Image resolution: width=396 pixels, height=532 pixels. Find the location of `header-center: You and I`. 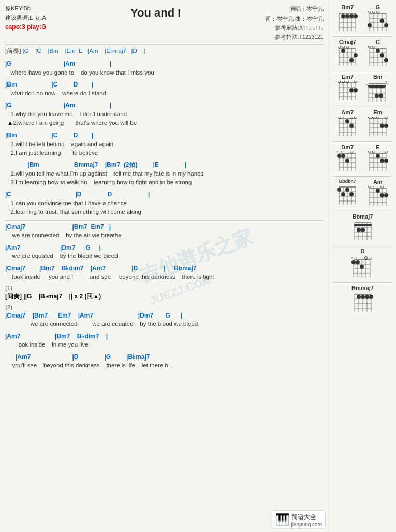

header-center: You and I is located at coordinates (155, 23).